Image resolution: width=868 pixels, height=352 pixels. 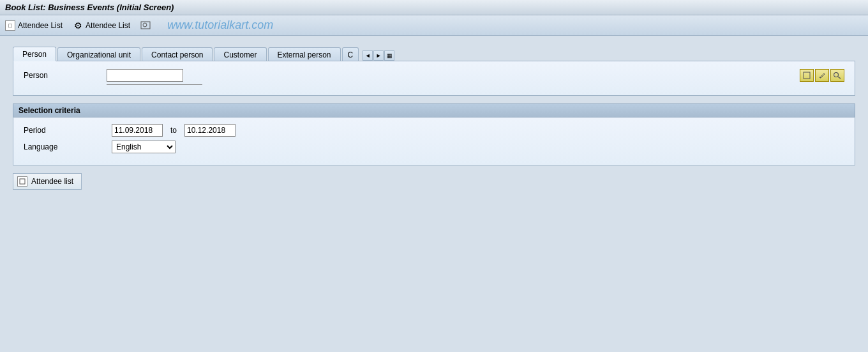 I want to click on search-toolbar-icon, so click(x=146, y=26).